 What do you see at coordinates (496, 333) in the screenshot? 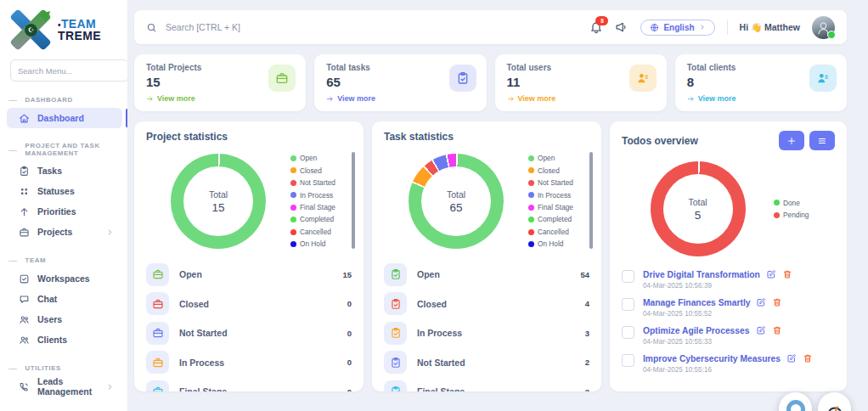
I see `status-label: In Process` at bounding box center [496, 333].